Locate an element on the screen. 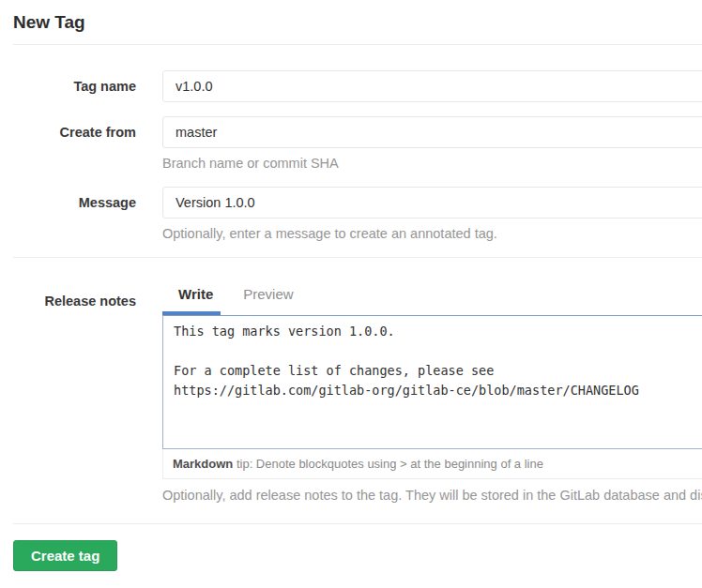 The height and width of the screenshot is (588, 702). create-from-label: Create from is located at coordinates (75, 144).